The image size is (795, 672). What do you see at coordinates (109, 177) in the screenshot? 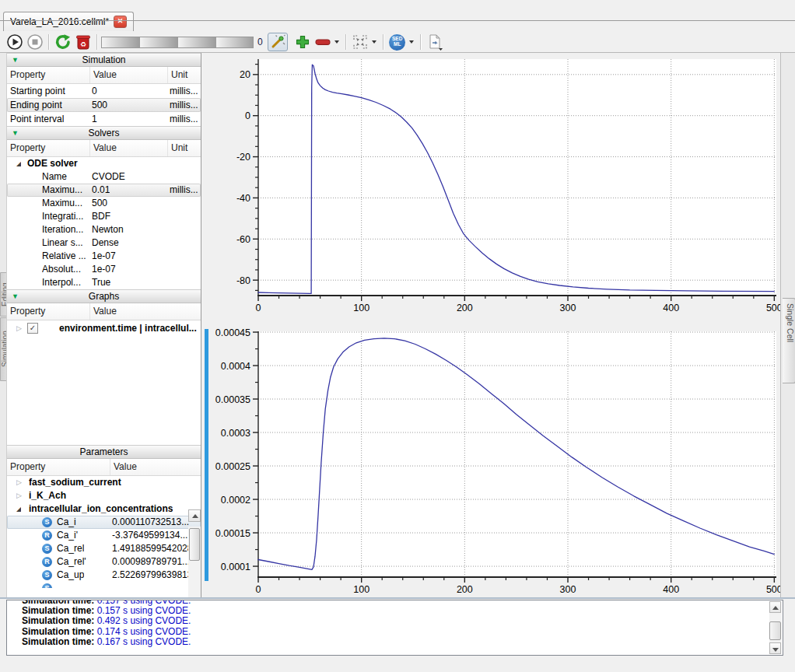
I see `value-cell: CVODE` at bounding box center [109, 177].